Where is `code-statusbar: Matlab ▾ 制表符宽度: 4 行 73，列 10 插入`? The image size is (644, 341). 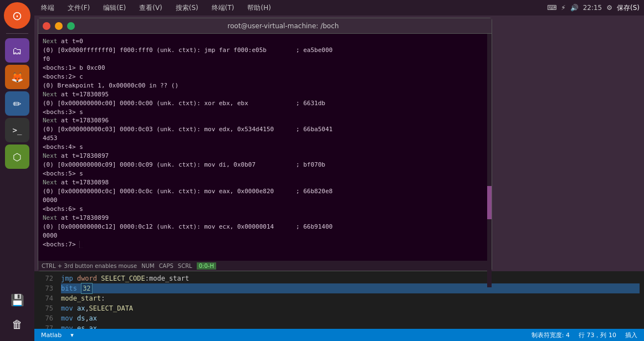
code-statusbar: Matlab ▾ 制表符宽度: 4 行 73，列 10 插入 is located at coordinates (339, 335).